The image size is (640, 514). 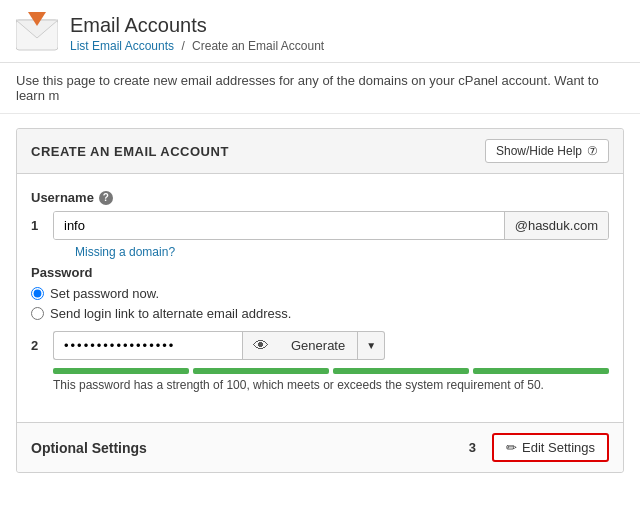 What do you see at coordinates (539, 448) in the screenshot?
I see `optional-settings-row: 3 ✏ Edit Settings` at bounding box center [539, 448].